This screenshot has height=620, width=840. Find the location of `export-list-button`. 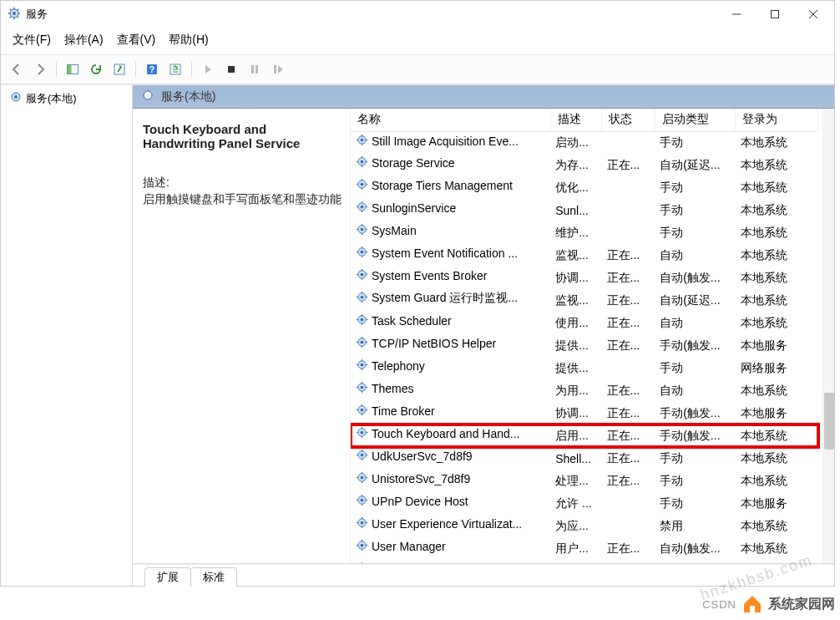

export-list-button is located at coordinates (119, 69).